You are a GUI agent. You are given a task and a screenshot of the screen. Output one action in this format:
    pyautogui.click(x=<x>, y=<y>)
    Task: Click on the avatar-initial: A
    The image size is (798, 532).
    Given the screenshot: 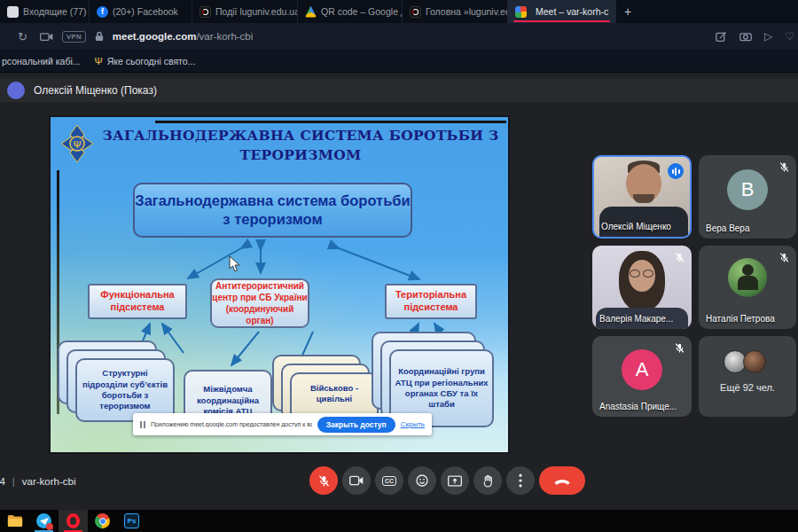 What is the action you would take?
    pyautogui.click(x=642, y=370)
    